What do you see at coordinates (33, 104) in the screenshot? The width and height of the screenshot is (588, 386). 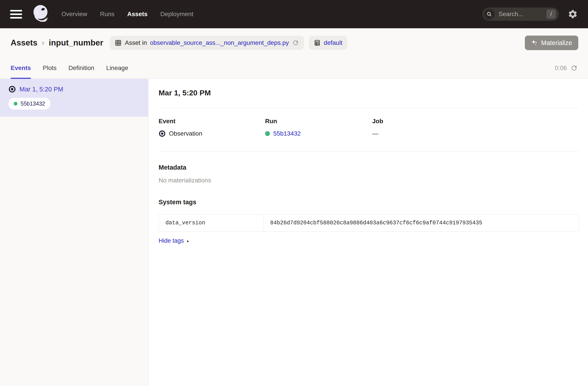 I see `run-id-label: 55b13432` at bounding box center [33, 104].